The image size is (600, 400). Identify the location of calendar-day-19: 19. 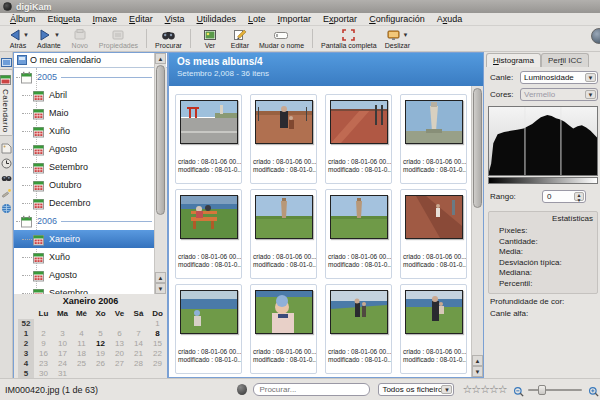
(100, 354).